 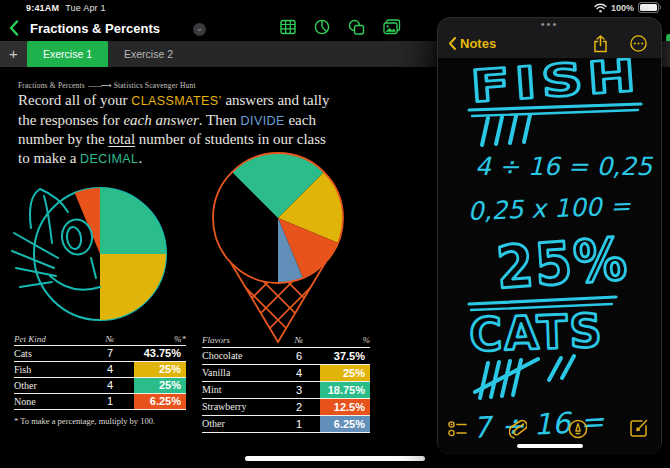 I want to click on table-row: Chocolate 6 37.5%, so click(x=286, y=356).